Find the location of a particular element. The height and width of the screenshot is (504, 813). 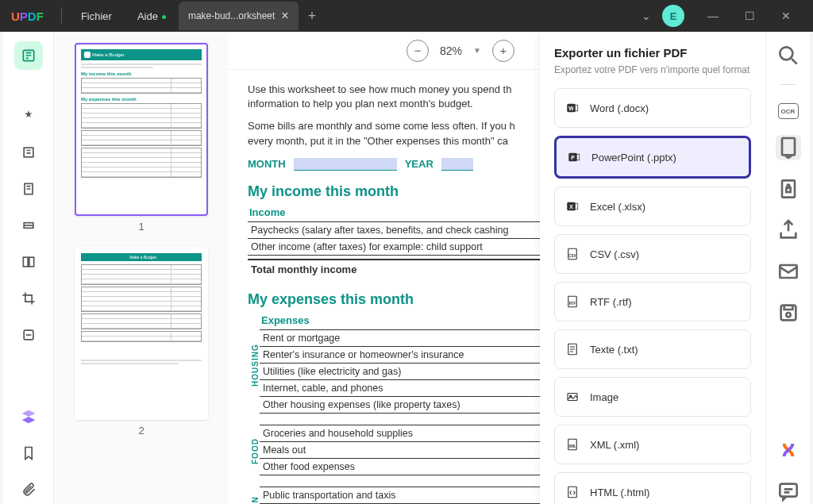

svg-text: CSV is located at coordinates (572, 256).